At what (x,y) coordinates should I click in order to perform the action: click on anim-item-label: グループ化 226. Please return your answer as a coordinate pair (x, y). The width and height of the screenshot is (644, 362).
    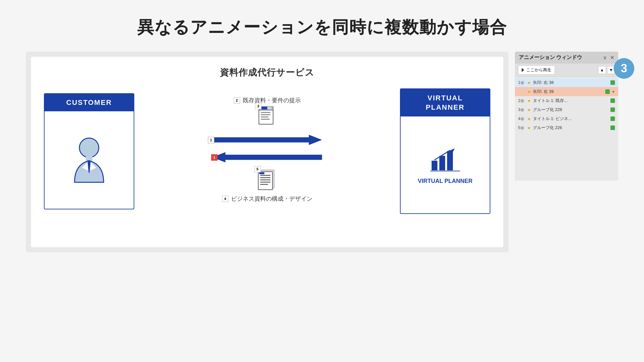
    Looking at the image, I should click on (571, 128).